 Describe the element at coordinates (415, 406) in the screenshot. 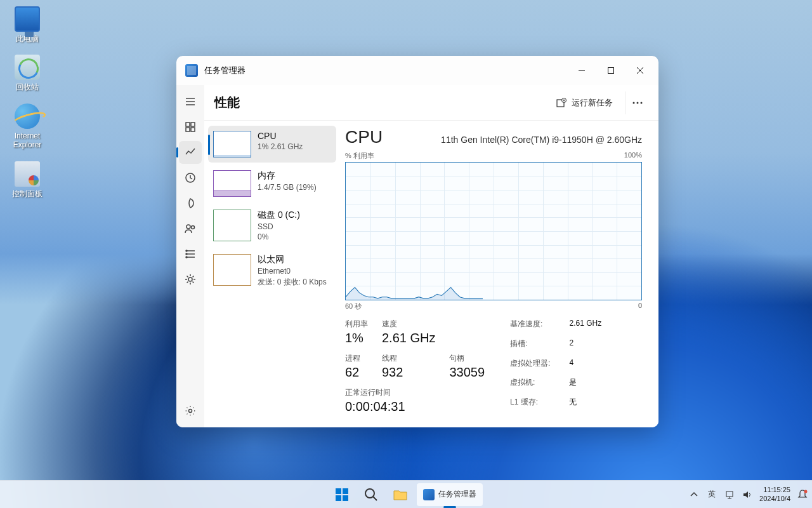

I see `stat-value: 0:00:04:31` at that location.